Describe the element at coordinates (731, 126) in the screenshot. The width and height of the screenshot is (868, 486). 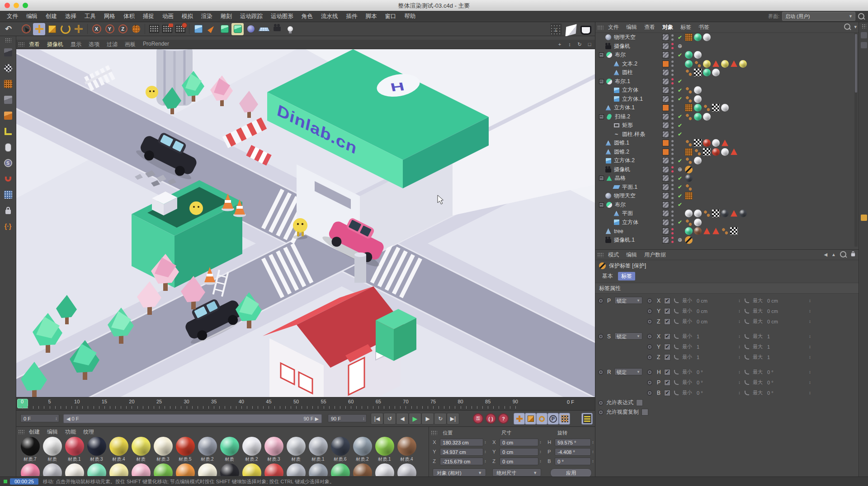
I see `object-row: 矩形✔` at that location.